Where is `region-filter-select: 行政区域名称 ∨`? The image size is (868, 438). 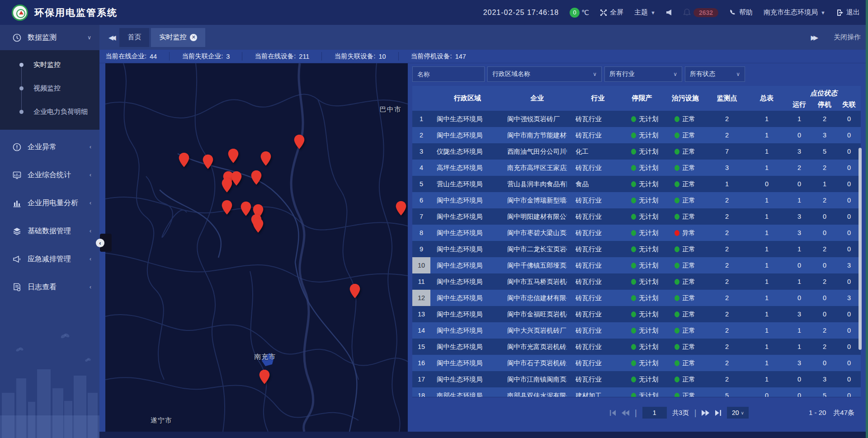
region-filter-select: 行政区域名称 ∨ is located at coordinates (544, 74).